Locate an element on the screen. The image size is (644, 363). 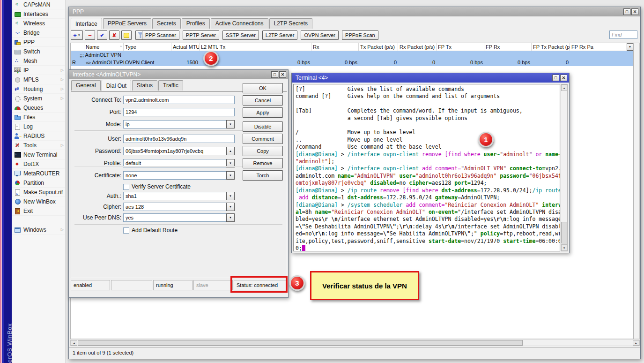
scroll-left-icon: ◂ is located at coordinates (74, 343).